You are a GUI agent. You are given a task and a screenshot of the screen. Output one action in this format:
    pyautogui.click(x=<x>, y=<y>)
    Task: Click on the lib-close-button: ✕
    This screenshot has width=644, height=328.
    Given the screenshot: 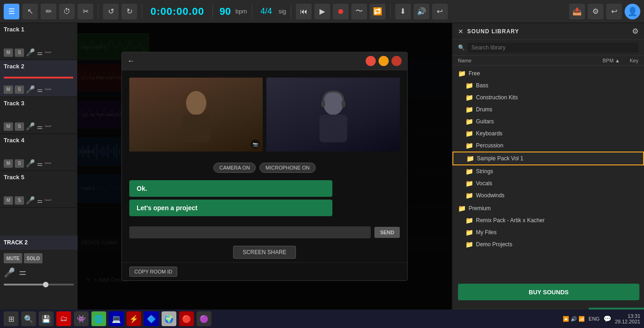 What is the action you would take?
    pyautogui.click(x=461, y=31)
    